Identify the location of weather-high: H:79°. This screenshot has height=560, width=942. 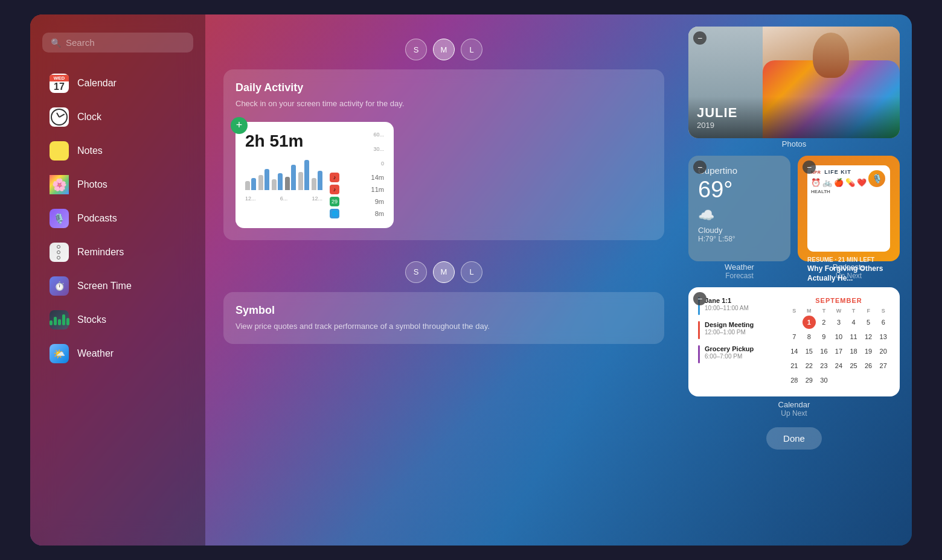
(707, 239).